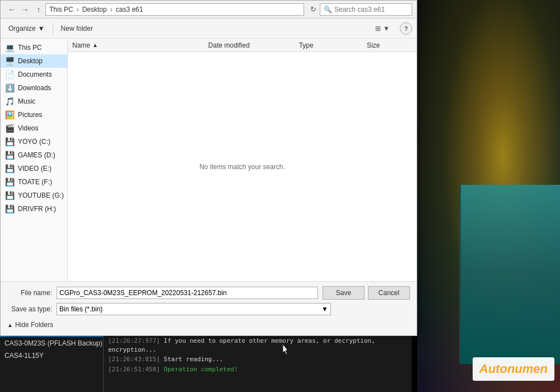 The width and height of the screenshot is (560, 392). Describe the element at coordinates (242, 45) in the screenshot. I see `file-list-header: Name ▲ Date modified Type Size` at that location.